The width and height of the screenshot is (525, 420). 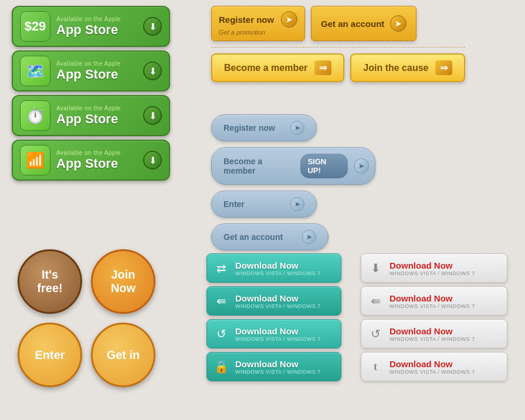 I want to click on blue-enter-button: Enter ➤, so click(x=264, y=204).